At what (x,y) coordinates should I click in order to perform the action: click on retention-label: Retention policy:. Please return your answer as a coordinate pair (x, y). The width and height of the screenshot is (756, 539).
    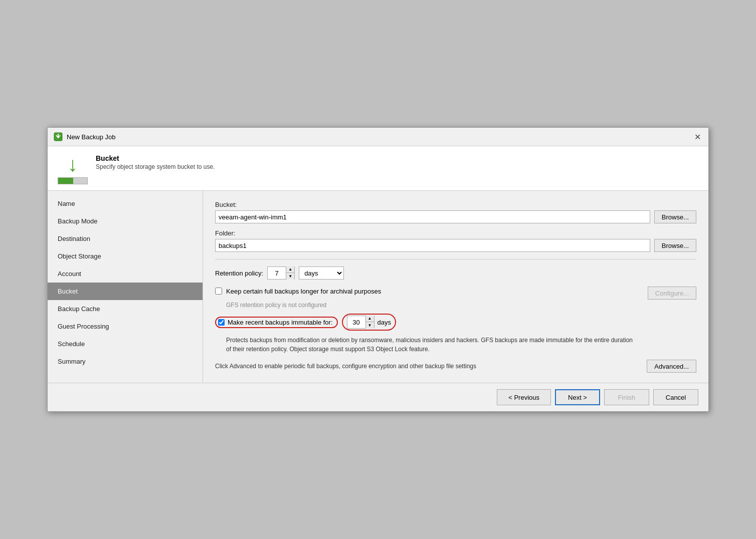
    Looking at the image, I should click on (239, 274).